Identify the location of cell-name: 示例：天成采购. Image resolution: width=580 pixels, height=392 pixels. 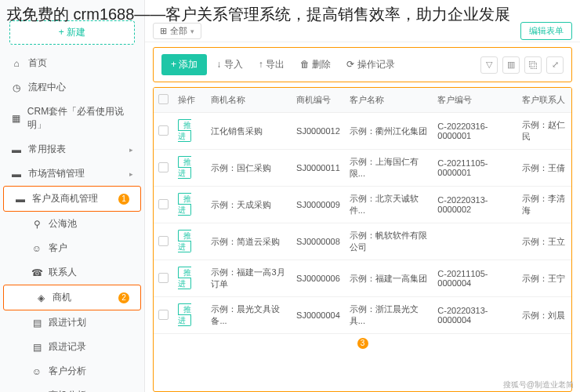
(249, 205).